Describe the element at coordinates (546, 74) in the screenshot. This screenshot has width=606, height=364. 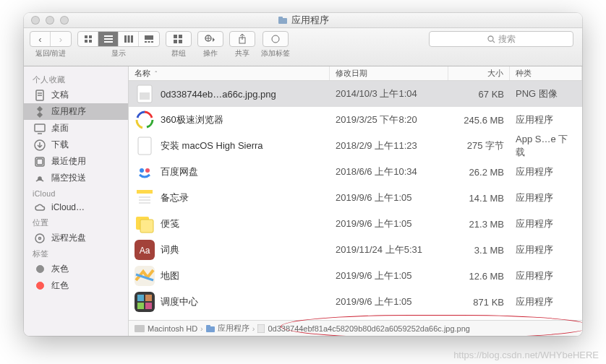
I see `column-kind: 种类` at that location.